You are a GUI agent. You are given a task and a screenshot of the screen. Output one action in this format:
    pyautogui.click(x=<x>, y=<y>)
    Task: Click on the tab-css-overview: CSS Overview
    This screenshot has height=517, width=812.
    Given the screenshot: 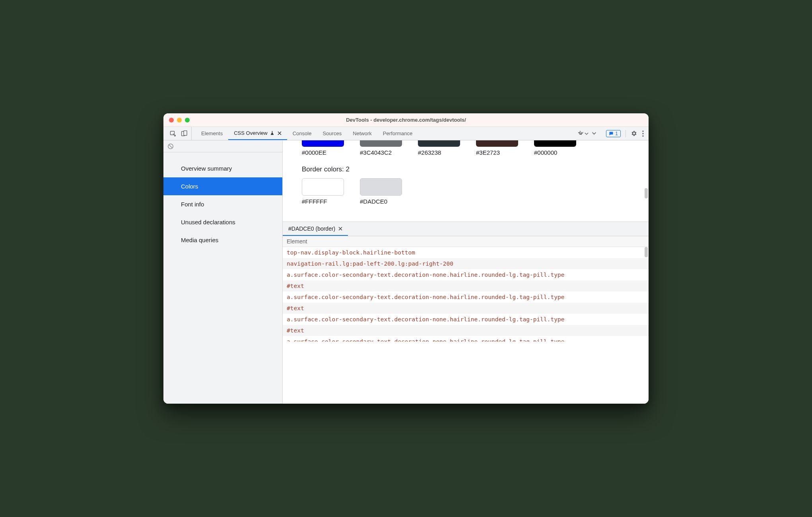 What is the action you would take?
    pyautogui.click(x=258, y=134)
    